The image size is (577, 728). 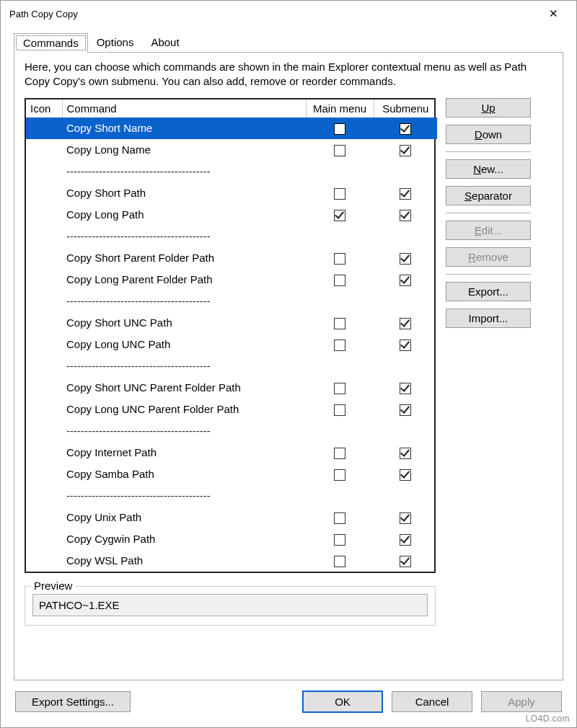 What do you see at coordinates (488, 291) in the screenshot?
I see `export-button: Export...` at bounding box center [488, 291].